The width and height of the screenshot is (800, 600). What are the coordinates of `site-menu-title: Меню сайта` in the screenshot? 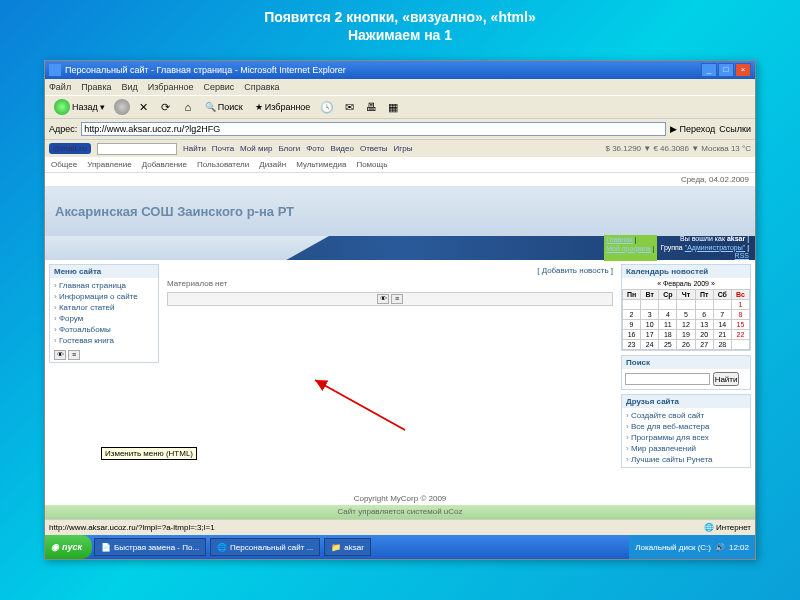 It's located at (104, 272).